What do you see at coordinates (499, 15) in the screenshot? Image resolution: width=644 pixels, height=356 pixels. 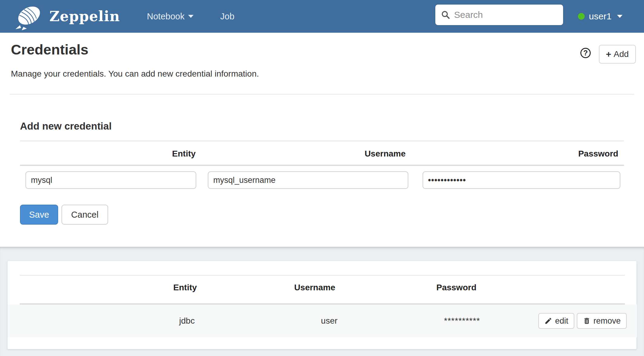 I see `search-box` at bounding box center [499, 15].